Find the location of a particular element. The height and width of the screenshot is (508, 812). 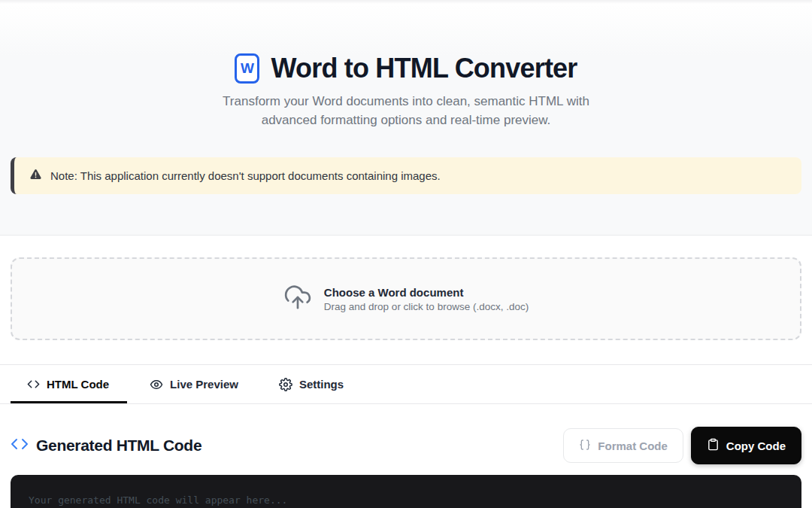

tab-label: Settings is located at coordinates (322, 384).